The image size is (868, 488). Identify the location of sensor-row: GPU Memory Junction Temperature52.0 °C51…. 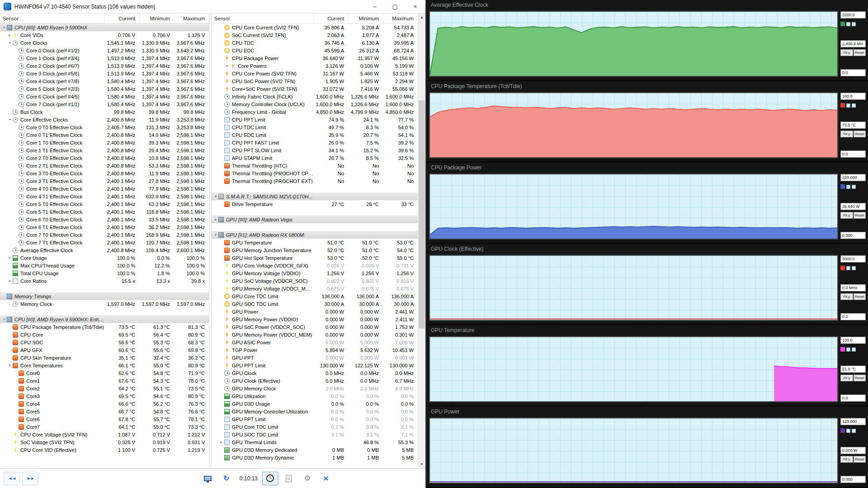
(315, 250).